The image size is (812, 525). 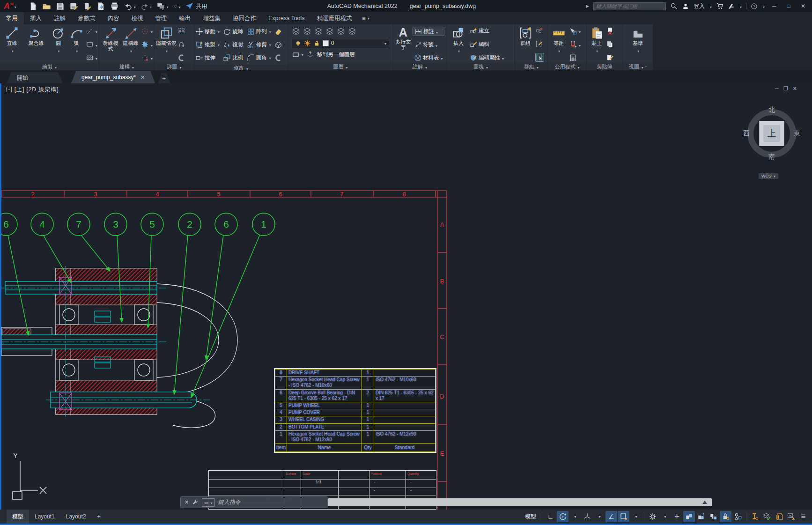 What do you see at coordinates (138, 18) in the screenshot?
I see `tab-view: 檢視` at bounding box center [138, 18].